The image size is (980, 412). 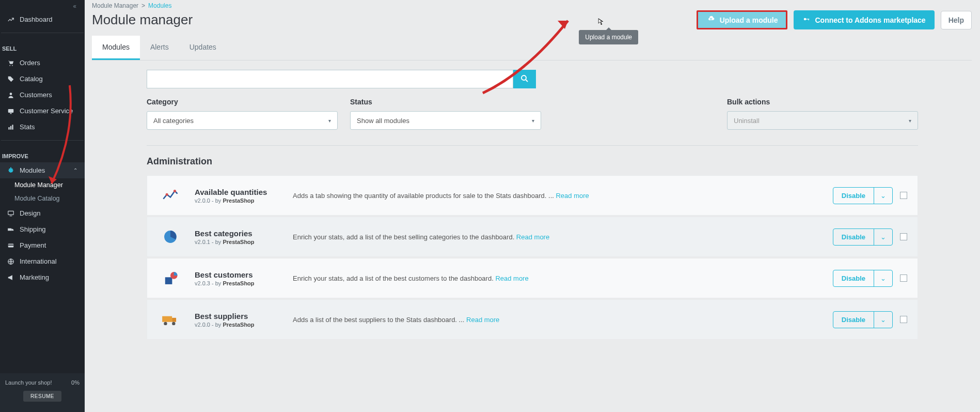 What do you see at coordinates (160, 6) in the screenshot?
I see `breadcrumb-current: Modules` at bounding box center [160, 6].